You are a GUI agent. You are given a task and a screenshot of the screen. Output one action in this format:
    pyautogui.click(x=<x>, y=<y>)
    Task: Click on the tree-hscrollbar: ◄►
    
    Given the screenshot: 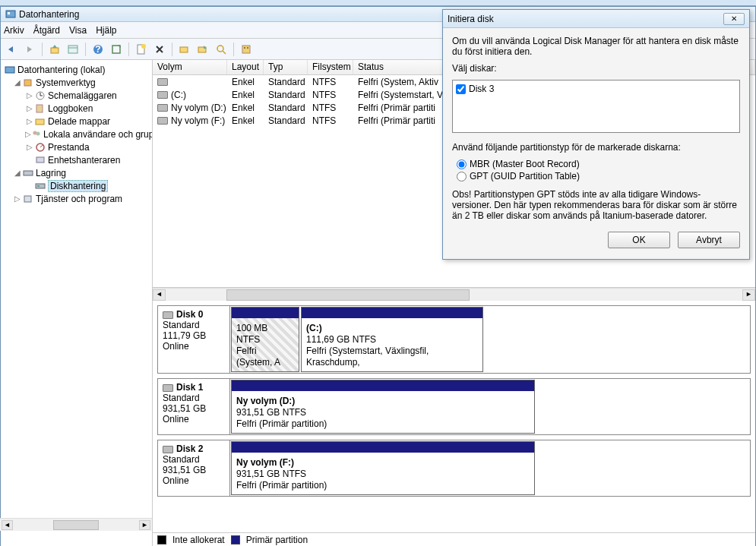 What is the action you would take?
    pyautogui.click(x=76, y=524)
    